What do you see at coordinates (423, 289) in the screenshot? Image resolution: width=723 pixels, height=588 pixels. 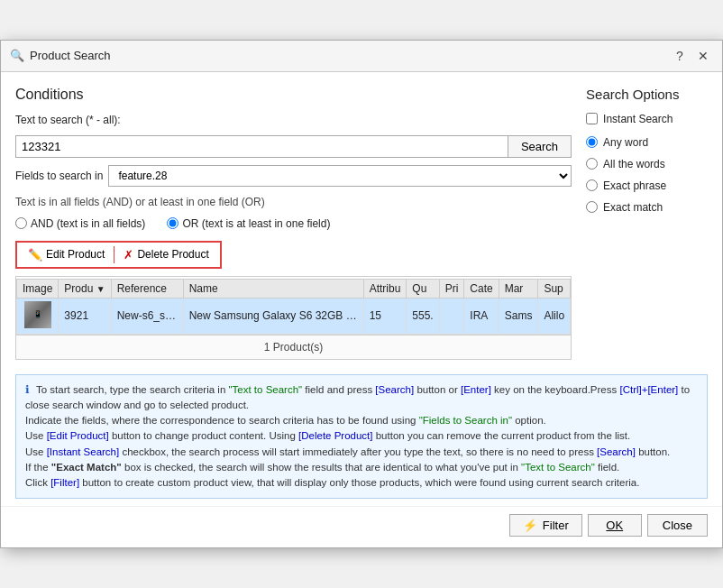 I see `col-qty: Qu` at bounding box center [423, 289].